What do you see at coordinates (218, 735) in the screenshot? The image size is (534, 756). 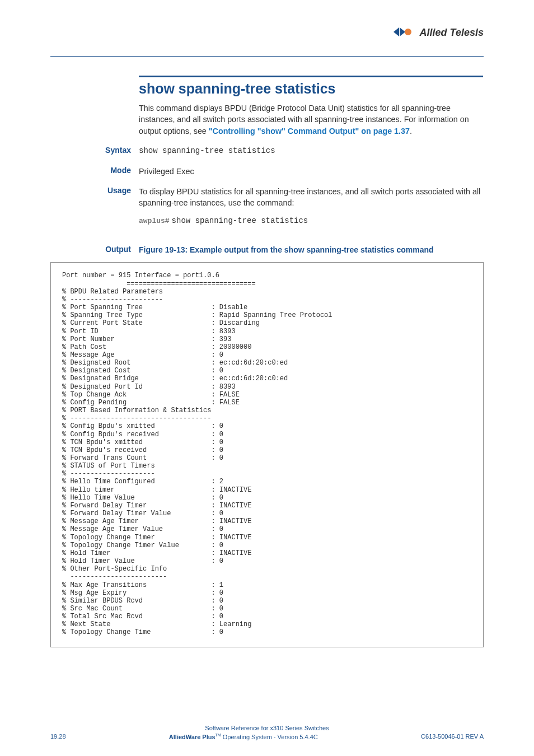 I see `footer-tm: TM` at bounding box center [218, 735].